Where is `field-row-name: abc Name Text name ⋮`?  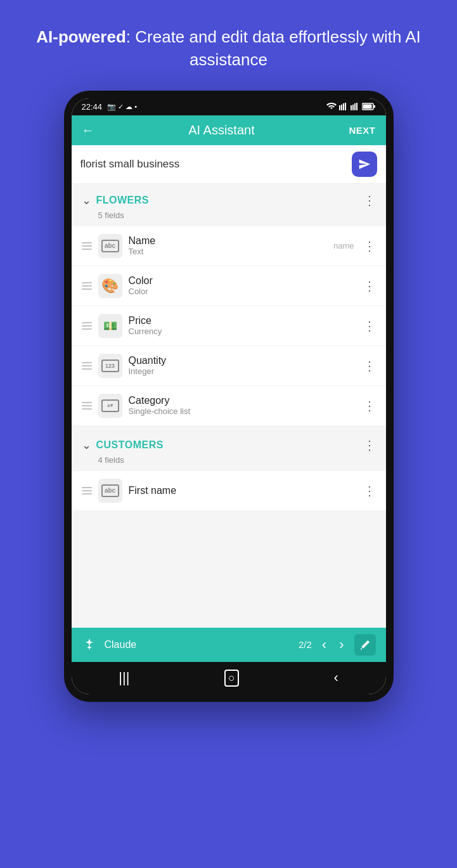 field-row-name: abc Name Text name ⋮ is located at coordinates (229, 246).